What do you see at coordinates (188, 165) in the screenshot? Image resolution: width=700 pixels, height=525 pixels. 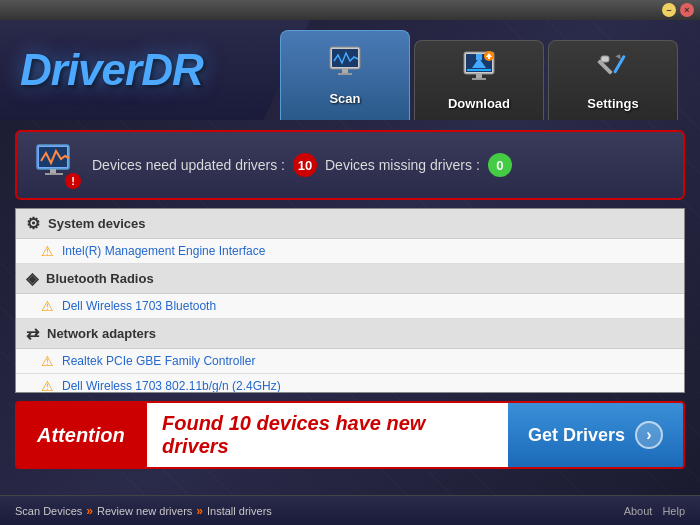 I see `need-update-label: Devices need updated drivers :` at bounding box center [188, 165].